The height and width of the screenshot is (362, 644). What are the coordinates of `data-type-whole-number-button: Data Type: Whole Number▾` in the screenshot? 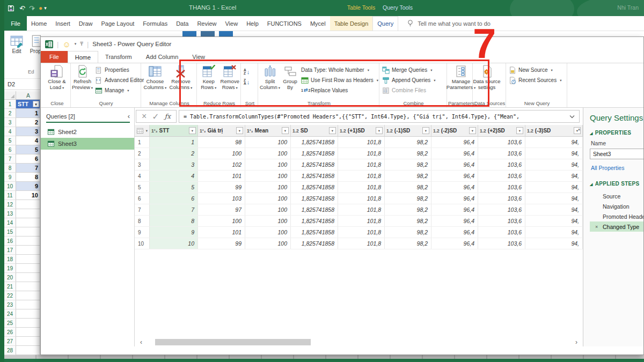 It's located at (339, 70).